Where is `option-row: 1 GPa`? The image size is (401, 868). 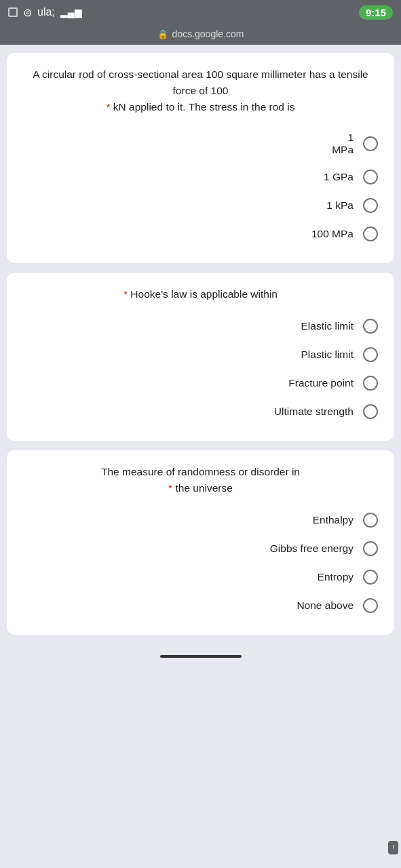 option-row: 1 GPa is located at coordinates (201, 177).